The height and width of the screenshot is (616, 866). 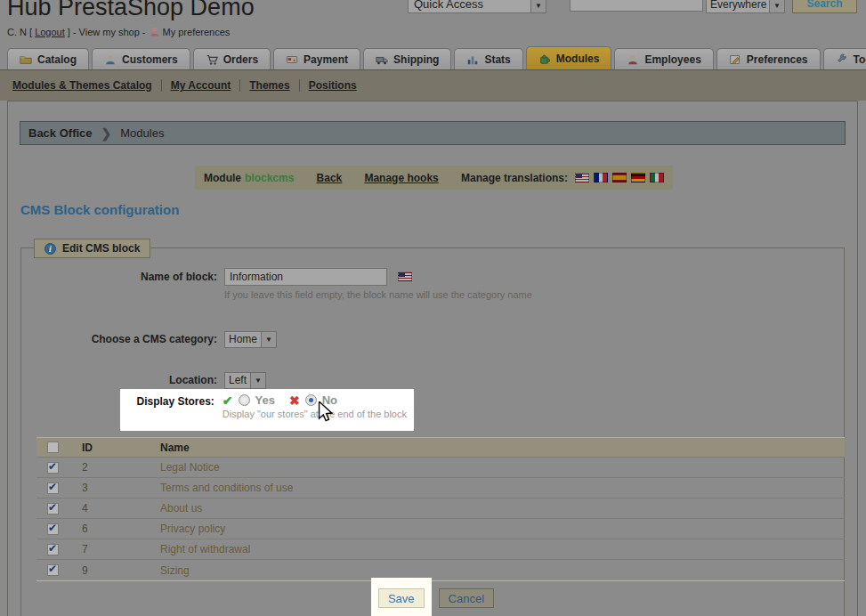 What do you see at coordinates (155, 32) in the screenshot?
I see `person-icon` at bounding box center [155, 32].